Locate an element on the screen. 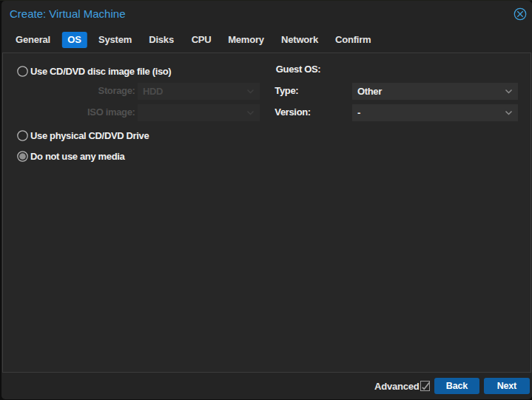  top-edge-strip is located at coordinates (266, 0).